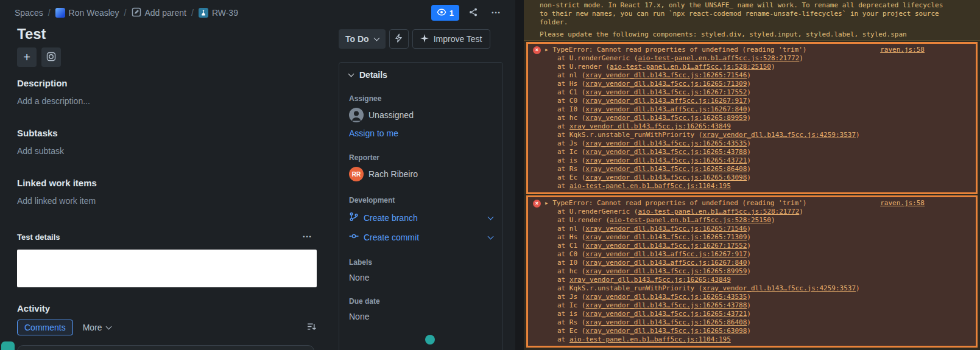 The image size is (980, 350). Describe the element at coordinates (571, 161) in the screenshot. I see `stack-frame-text: at is (` at that location.